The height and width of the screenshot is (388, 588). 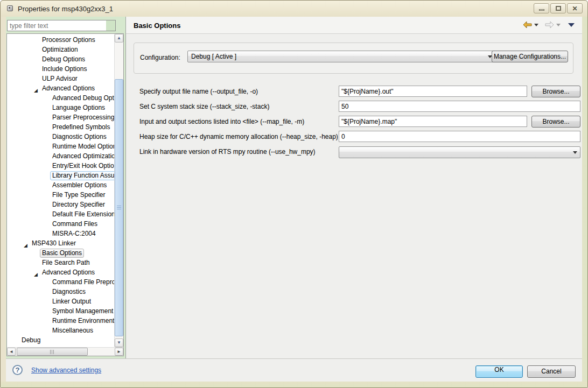 What do you see at coordinates (61, 311) in the screenshot?
I see `tree-item-symbol-management: Symbol Management` at bounding box center [61, 311].